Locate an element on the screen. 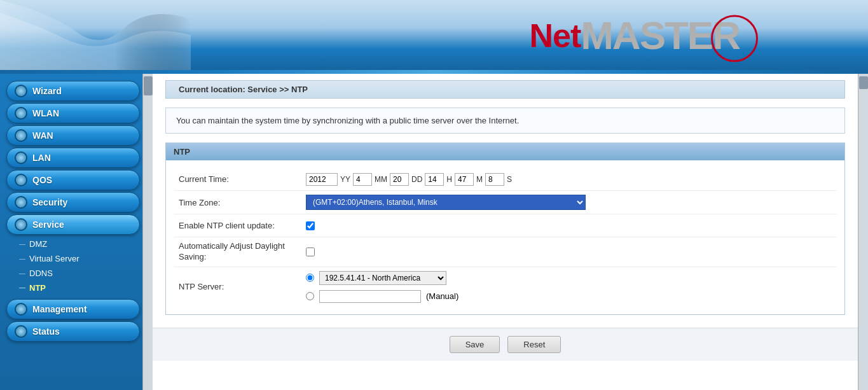 The image size is (868, 390). logo-r-circle: R is located at coordinates (726, 36).